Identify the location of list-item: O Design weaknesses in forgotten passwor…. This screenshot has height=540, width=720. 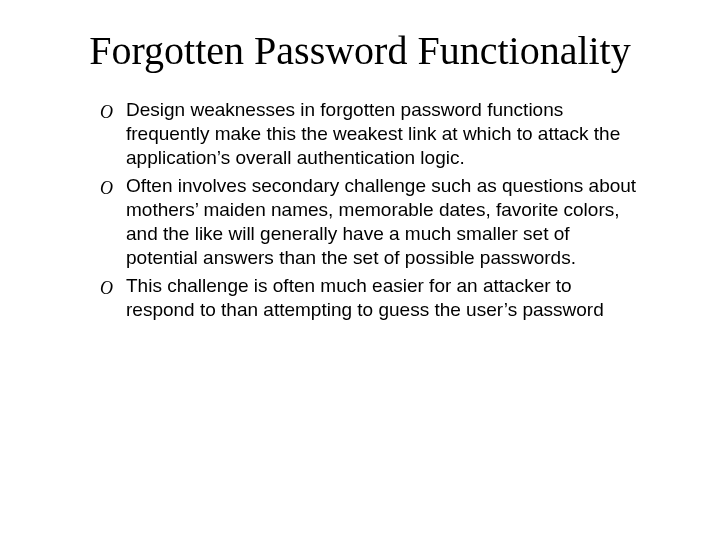
(370, 134).